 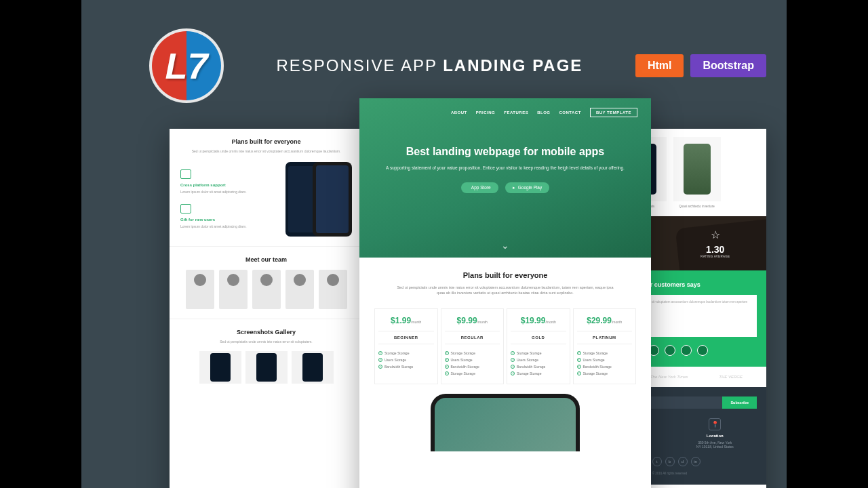 I want to click on plan-card: $9.99/monthREGULAR✓Storage Storage✓Users…, so click(x=473, y=346).